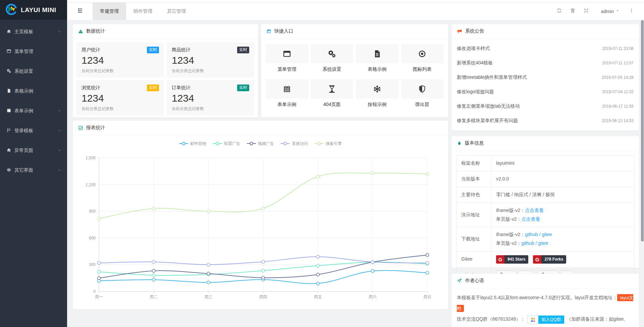  What do you see at coordinates (533, 320) in the screenshot?
I see `qq-people-icon` at bounding box center [533, 320].